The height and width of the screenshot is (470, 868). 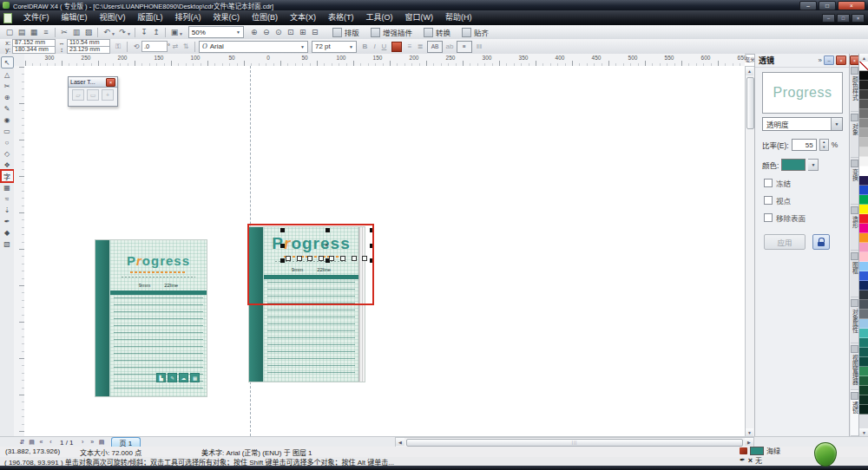 What do you see at coordinates (855, 367) in the screenshot?
I see `docker-tab-6: 视图管理器` at bounding box center [855, 367].